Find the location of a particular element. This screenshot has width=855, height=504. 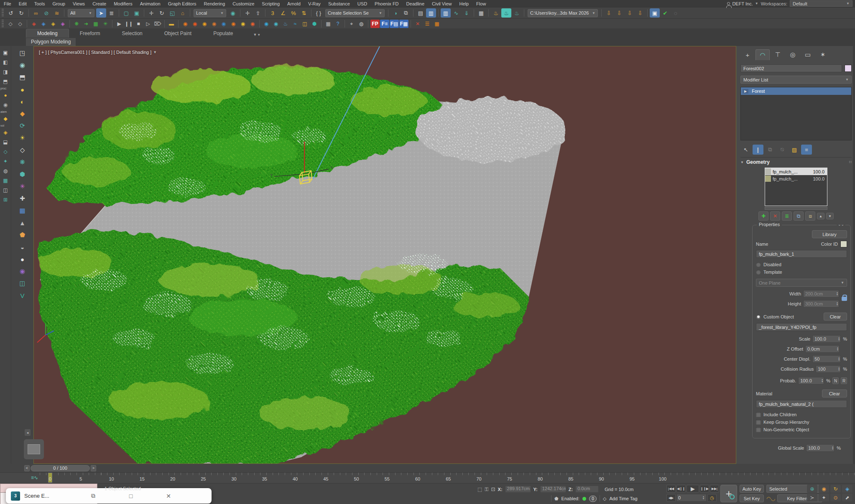

shield-icon: ⬟ is located at coordinates (556, 499).